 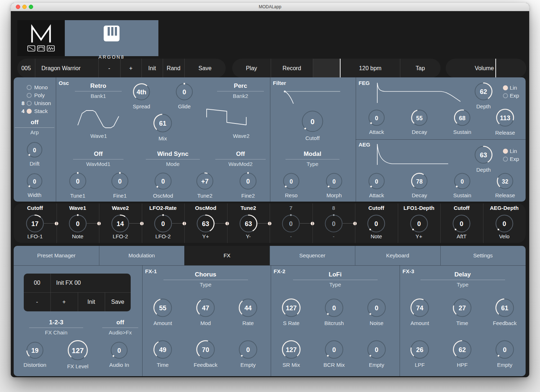 What do you see at coordinates (29, 111) in the screenshot?
I see `voice-mode-stack` at bounding box center [29, 111].